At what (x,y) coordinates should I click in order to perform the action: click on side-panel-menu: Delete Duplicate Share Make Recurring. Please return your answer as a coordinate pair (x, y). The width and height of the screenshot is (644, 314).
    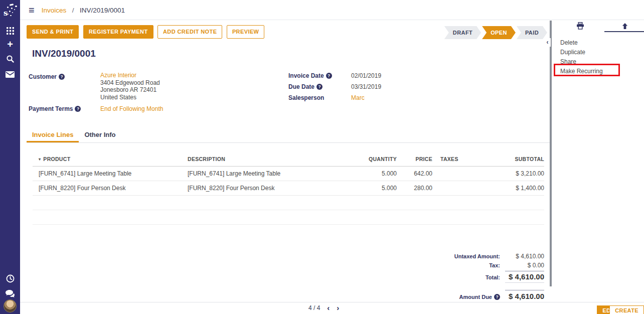
    Looking at the image, I should click on (598, 57).